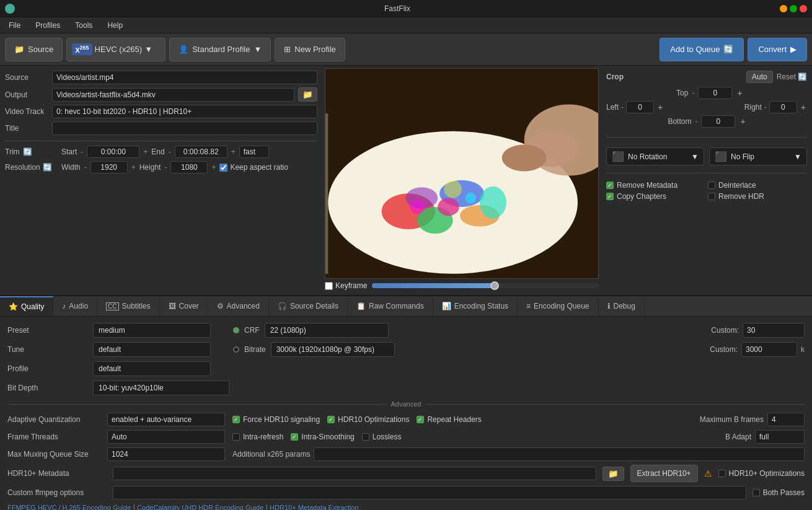  I want to click on crop-left-input, so click(640, 107).